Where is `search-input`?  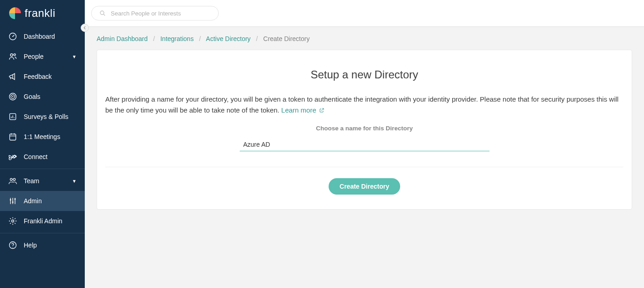
search-input is located at coordinates (161, 14).